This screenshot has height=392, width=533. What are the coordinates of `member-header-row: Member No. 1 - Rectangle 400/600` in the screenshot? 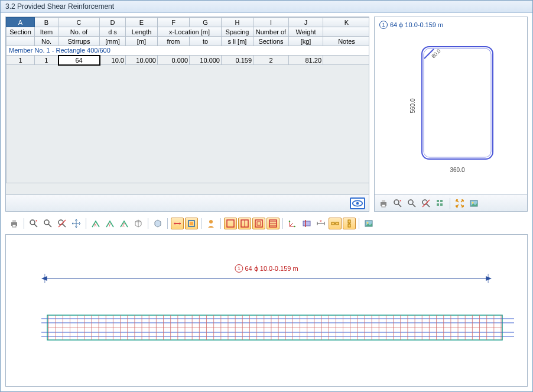 It's located at (188, 51).